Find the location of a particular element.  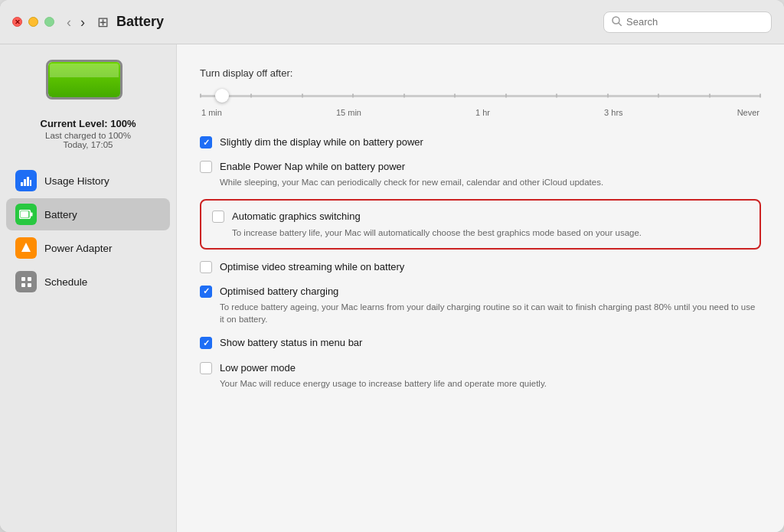

sidebar-item-schedule: Schedule is located at coordinates (88, 282).